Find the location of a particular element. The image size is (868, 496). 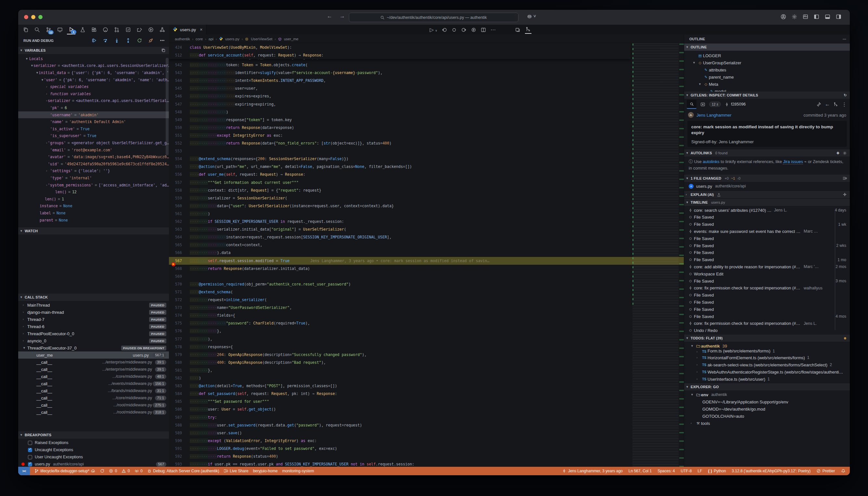

code-line: 566············).data is located at coordinates (400, 253).